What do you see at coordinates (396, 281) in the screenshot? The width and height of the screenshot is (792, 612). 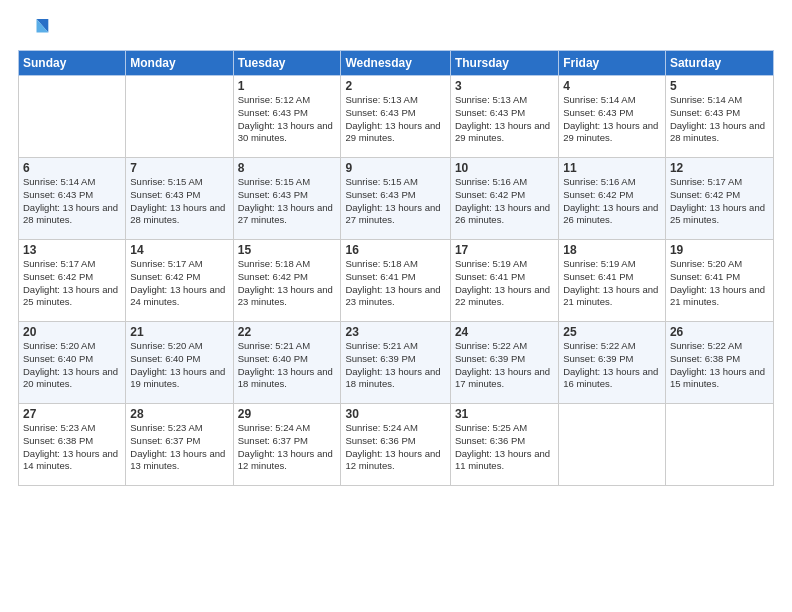 I see `calendar-cell: 16Sunrise: 5:18 AM Sunset: 6:41 PM Dayli…` at bounding box center [396, 281].